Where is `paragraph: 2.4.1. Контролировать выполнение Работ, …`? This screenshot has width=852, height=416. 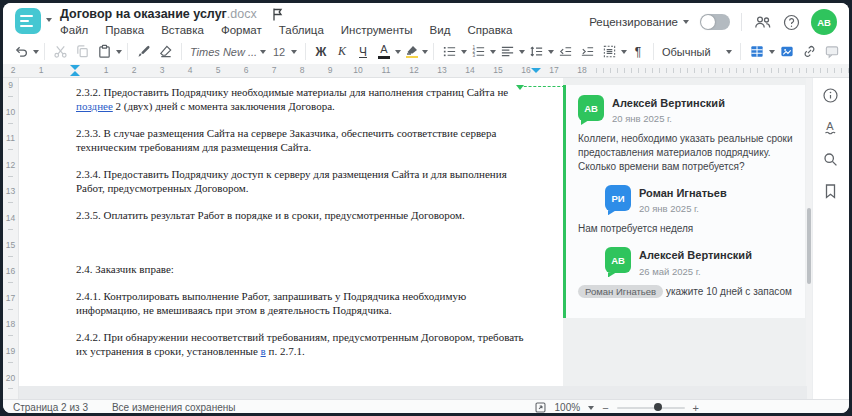 paragraph: 2.4.1. Контролировать выполнение Работ, … is located at coordinates (318, 303).